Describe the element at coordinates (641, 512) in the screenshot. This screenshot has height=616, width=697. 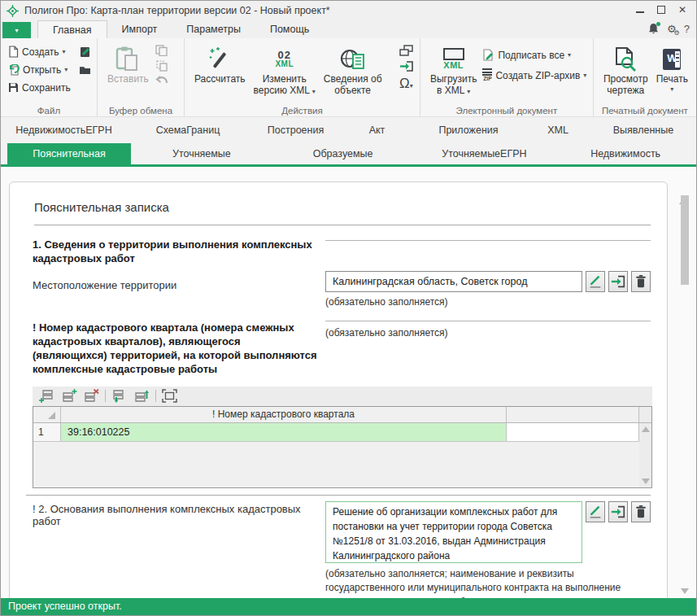
I see `trash-icon` at that location.